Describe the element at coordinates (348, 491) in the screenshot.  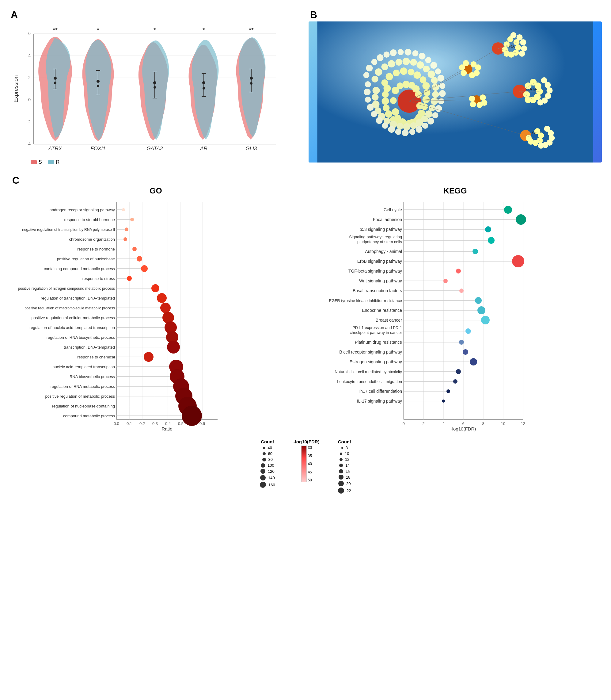
I see `kegg-count-label-22: 22` at that location.